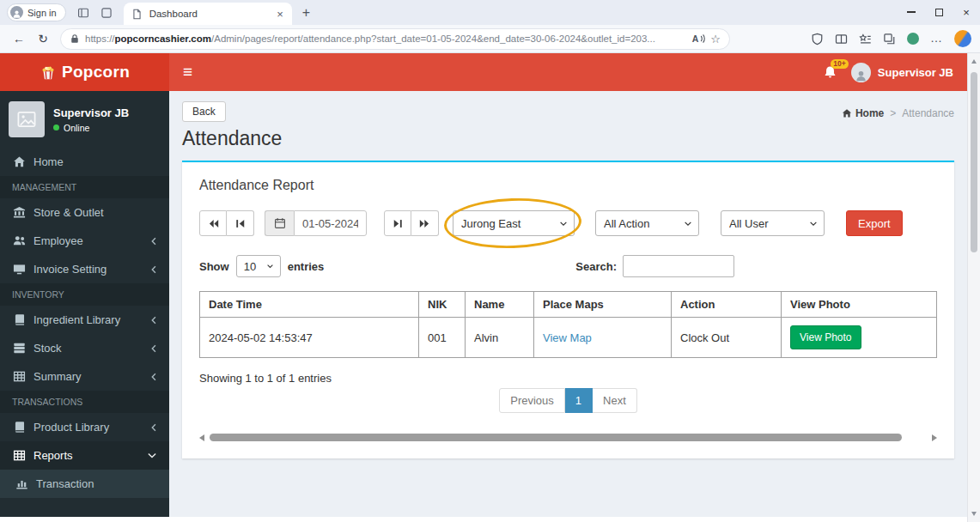 This screenshot has height=522, width=980. I want to click on cell-name: Alvin, so click(500, 338).